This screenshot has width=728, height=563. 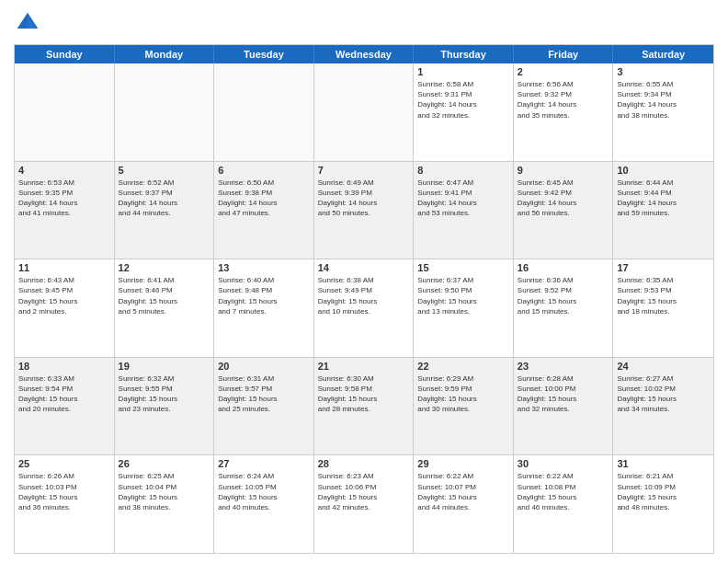 What do you see at coordinates (564, 407) in the screenshot?
I see `table-row: 23Sunrise: 6:28 AM Sunset: 10:00 PM Dayl…` at bounding box center [564, 407].